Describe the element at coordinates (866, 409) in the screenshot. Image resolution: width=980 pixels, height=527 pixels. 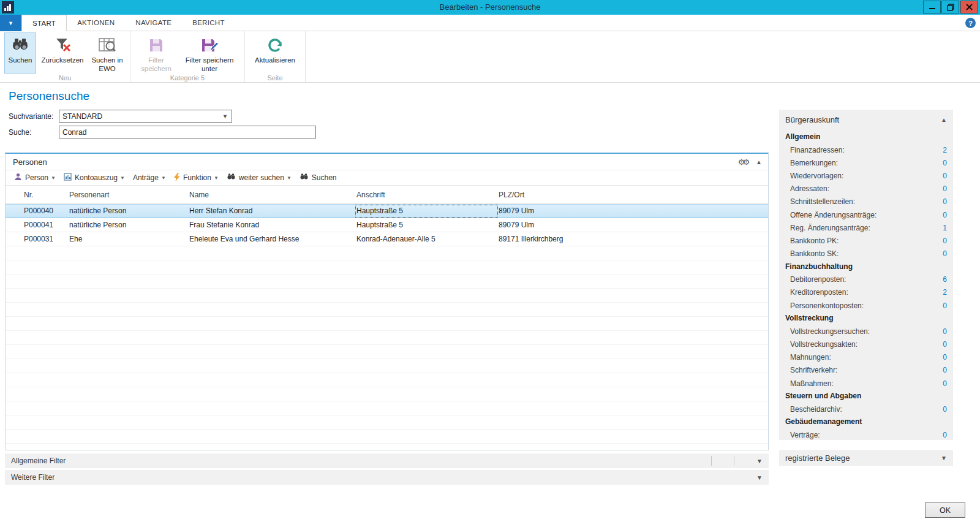
I see `factbox-item: Bescheidarchiv: 0` at that location.